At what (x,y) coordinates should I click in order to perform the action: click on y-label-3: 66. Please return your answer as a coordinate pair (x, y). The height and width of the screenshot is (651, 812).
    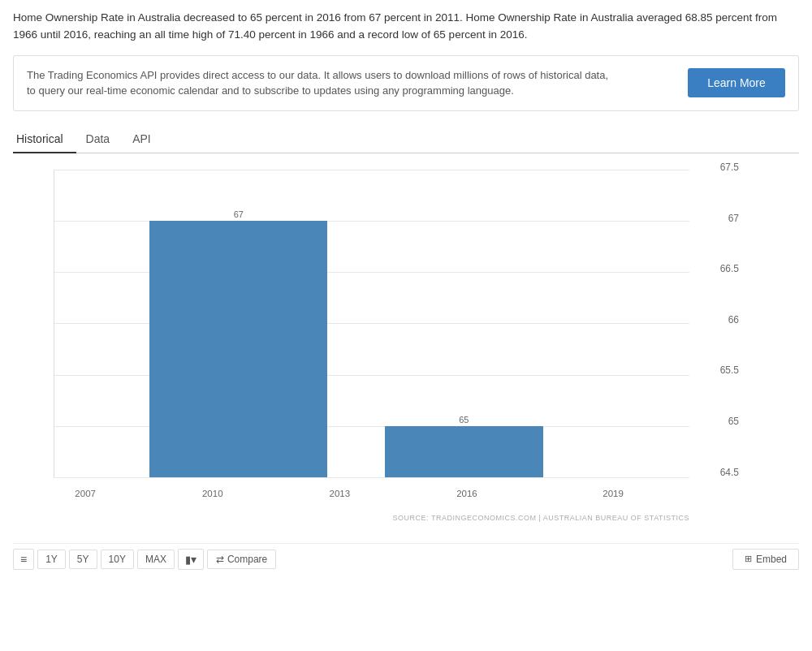
    Looking at the image, I should click on (734, 320).